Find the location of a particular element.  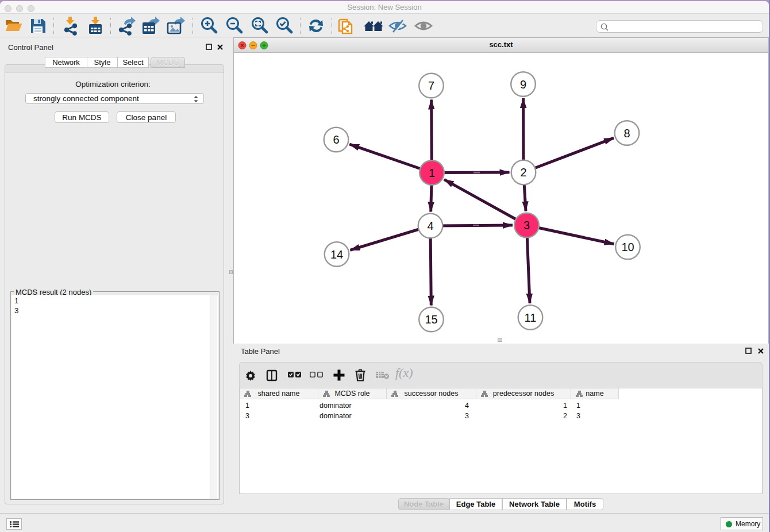

svg-text: 11 is located at coordinates (531, 318).